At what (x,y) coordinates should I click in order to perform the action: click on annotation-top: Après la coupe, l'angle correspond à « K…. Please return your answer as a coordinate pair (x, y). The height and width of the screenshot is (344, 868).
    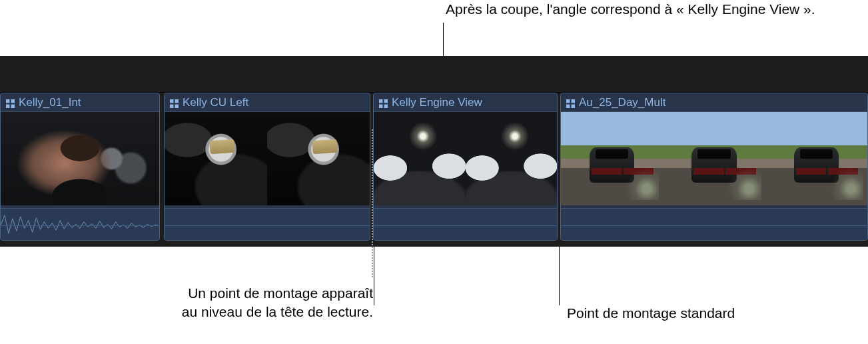
    Looking at the image, I should click on (646, 9).